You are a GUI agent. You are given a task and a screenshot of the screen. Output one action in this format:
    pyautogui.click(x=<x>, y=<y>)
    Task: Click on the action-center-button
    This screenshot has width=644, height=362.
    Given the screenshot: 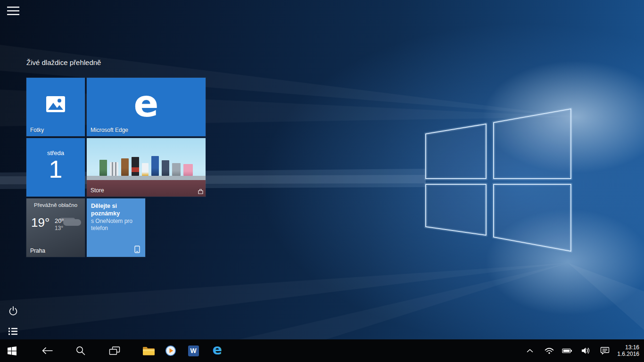 What is the action you would take?
    pyautogui.click(x=605, y=351)
    